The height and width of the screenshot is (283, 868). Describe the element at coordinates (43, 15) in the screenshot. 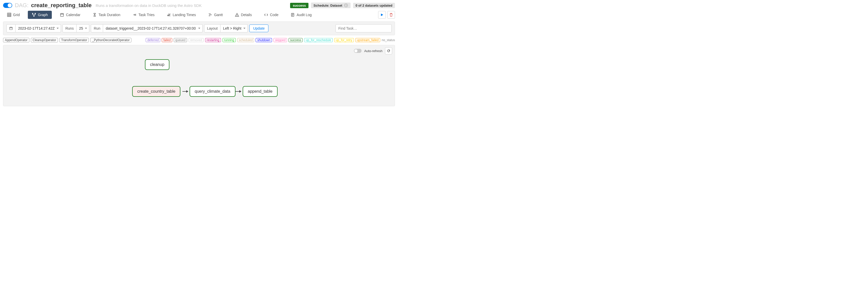

I see `tab-graph-label: Graph` at that location.